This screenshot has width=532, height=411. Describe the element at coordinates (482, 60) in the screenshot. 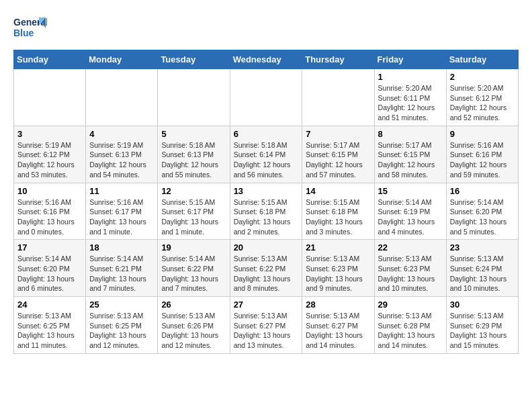

I see `weekday-header: Saturday` at that location.